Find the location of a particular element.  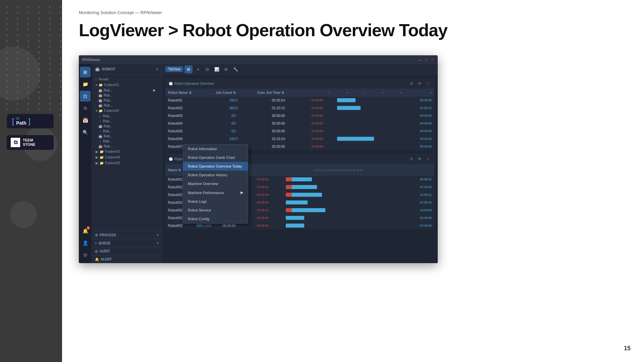

robot-row-3: 🤖 Rob... is located at coordinates (127, 101).